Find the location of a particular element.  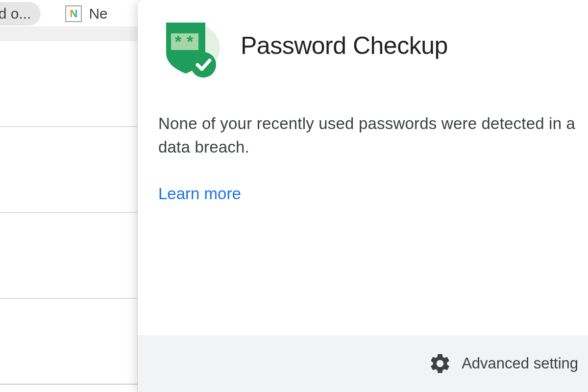

bookmark-item: N Ne is located at coordinates (86, 14).